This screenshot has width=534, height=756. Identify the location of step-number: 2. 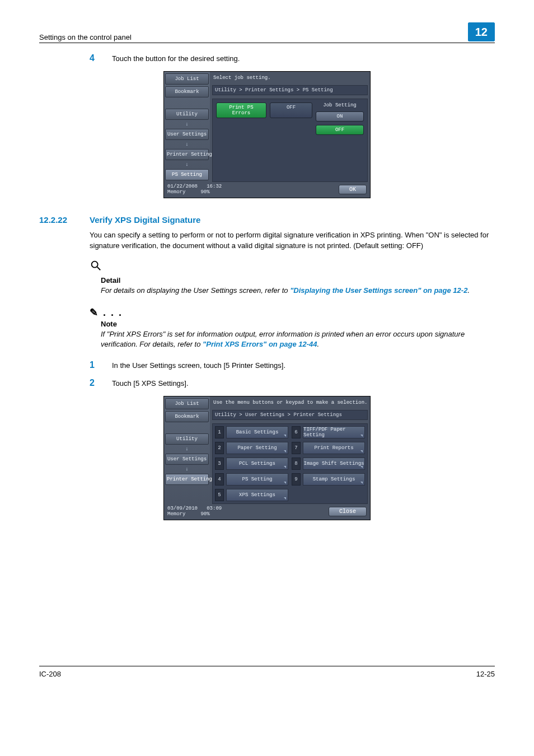
(101, 383).